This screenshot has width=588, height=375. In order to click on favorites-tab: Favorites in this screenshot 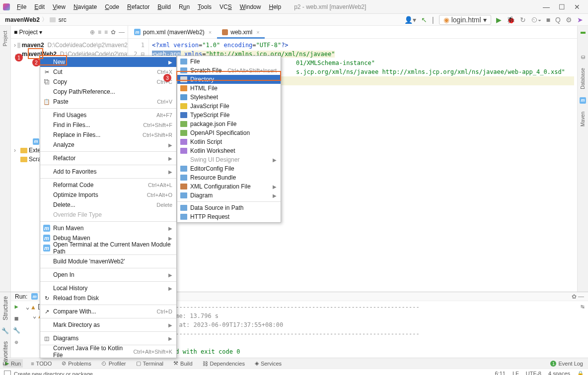, I will do `click(5, 353)`.